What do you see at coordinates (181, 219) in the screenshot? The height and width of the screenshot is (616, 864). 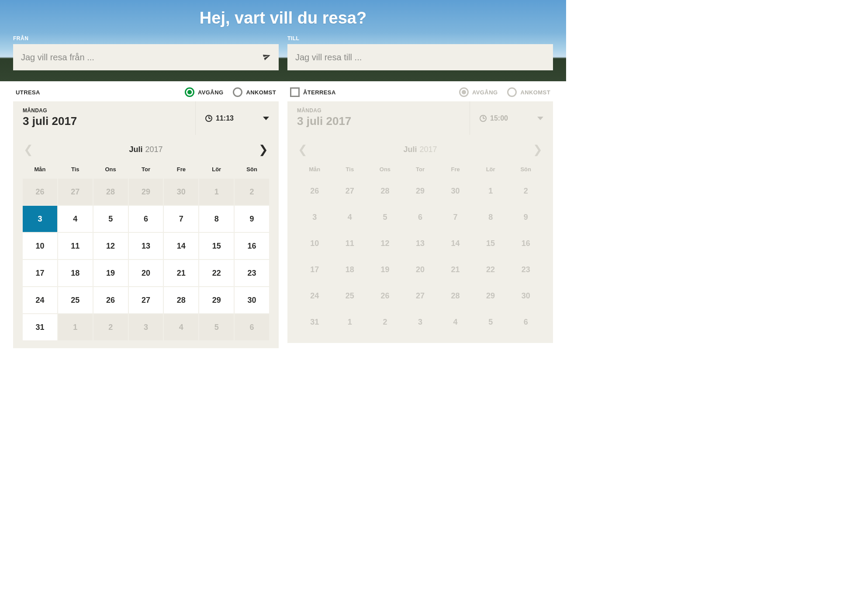 I see `calendar-day: 7` at bounding box center [181, 219].